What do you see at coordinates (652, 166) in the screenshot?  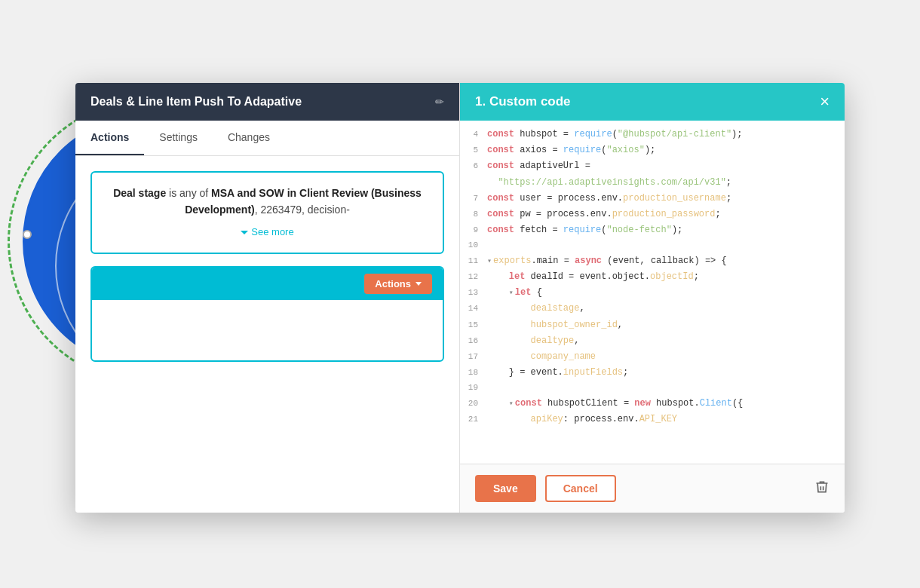 I see `code-line-6: 6 const adaptiveUrl =` at bounding box center [652, 166].